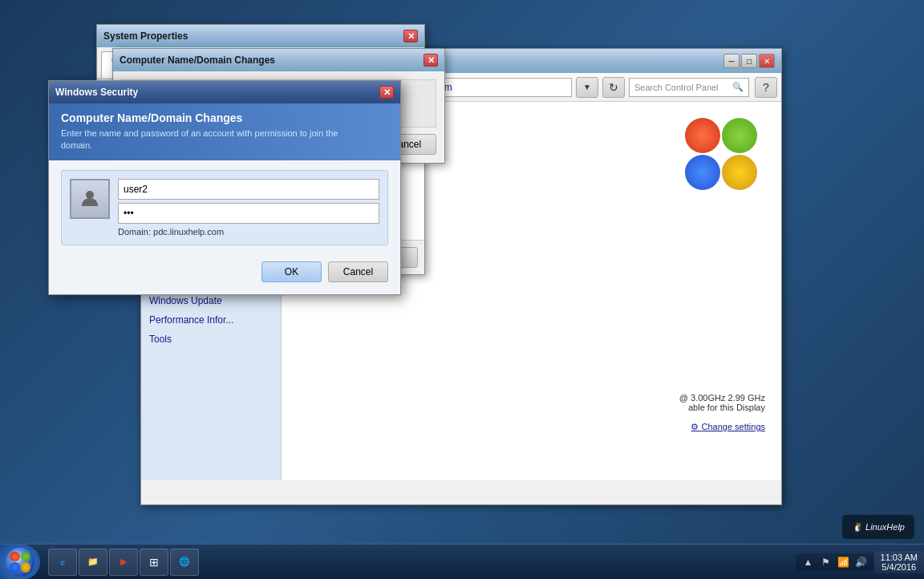  What do you see at coordinates (722, 412) in the screenshot?
I see `system-info: @ 3.00GHz 2.99 GHz able for this Display…` at bounding box center [722, 412].